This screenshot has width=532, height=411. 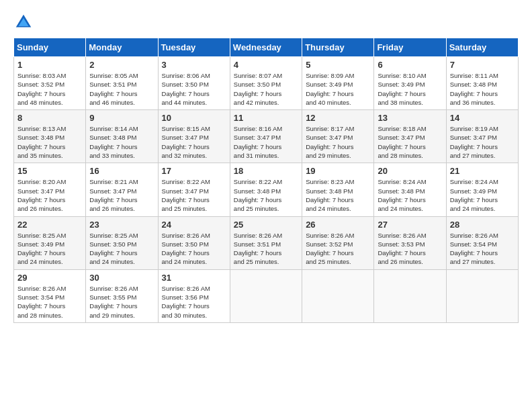 I want to click on calendar-cell: 28Sunrise: 8:26 AM Sunset: 3:54 PM Dayli…, so click(x=482, y=243).